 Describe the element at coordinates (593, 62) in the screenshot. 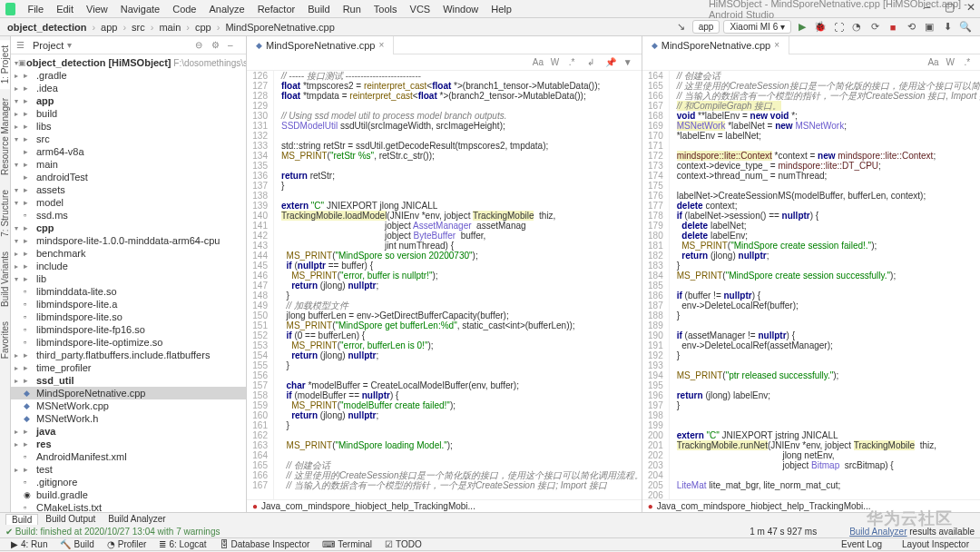

I see `wrap-icon: ↲` at that location.